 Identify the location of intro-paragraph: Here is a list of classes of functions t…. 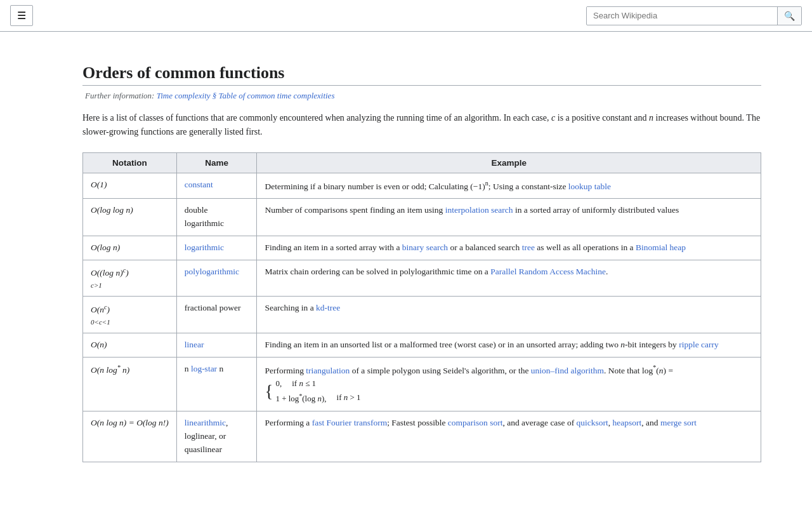
(422, 126).